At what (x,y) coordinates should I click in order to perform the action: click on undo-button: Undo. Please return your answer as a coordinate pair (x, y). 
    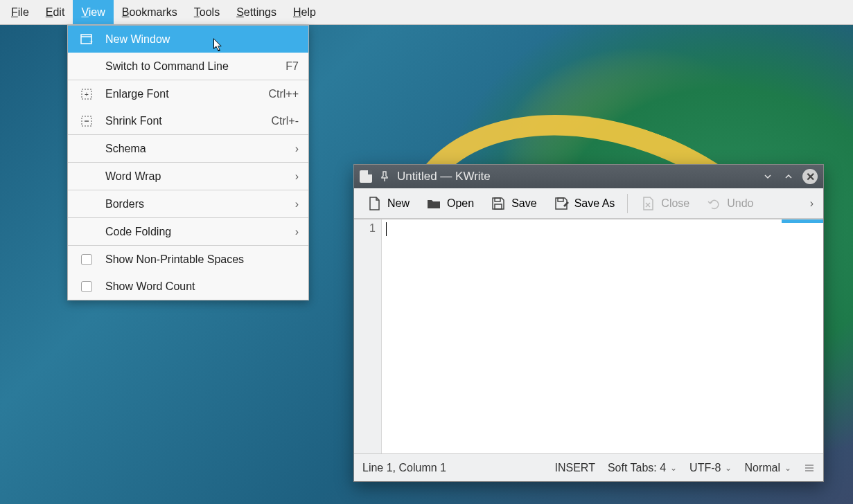
    Looking at the image, I should click on (730, 204).